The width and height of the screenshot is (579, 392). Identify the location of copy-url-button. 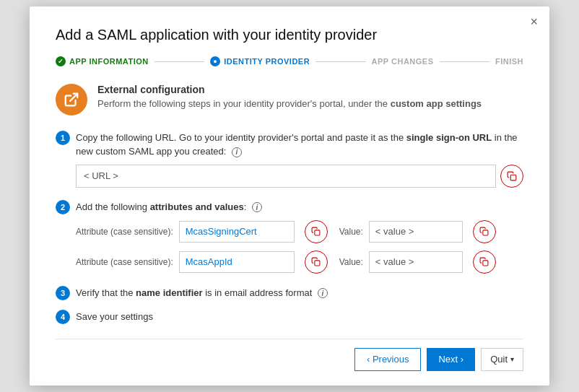
(512, 176).